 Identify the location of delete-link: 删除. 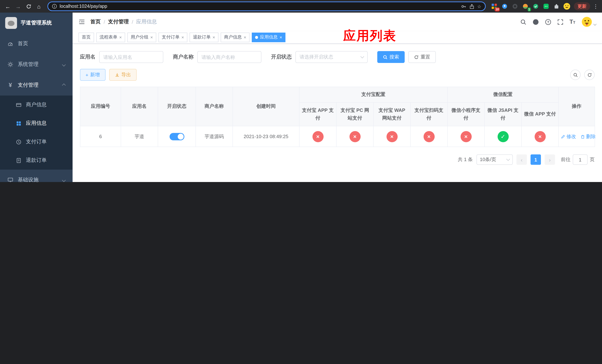
(588, 136).